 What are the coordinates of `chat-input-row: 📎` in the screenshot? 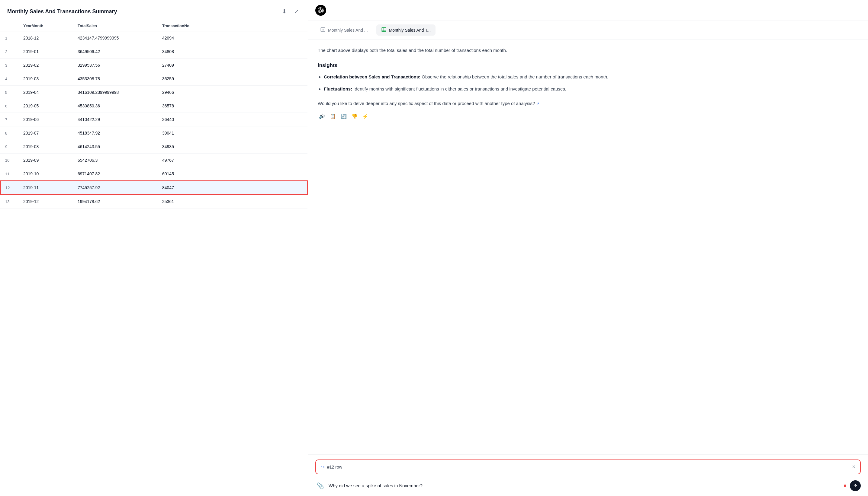 It's located at (588, 484).